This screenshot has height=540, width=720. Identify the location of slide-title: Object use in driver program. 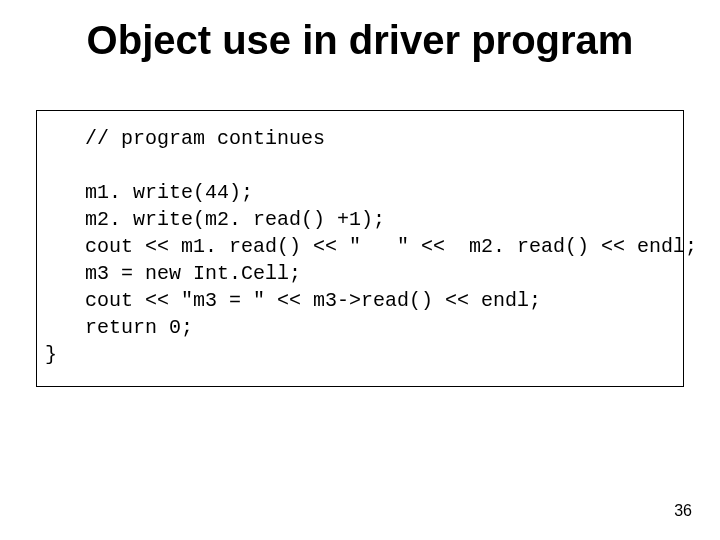
(360, 40).